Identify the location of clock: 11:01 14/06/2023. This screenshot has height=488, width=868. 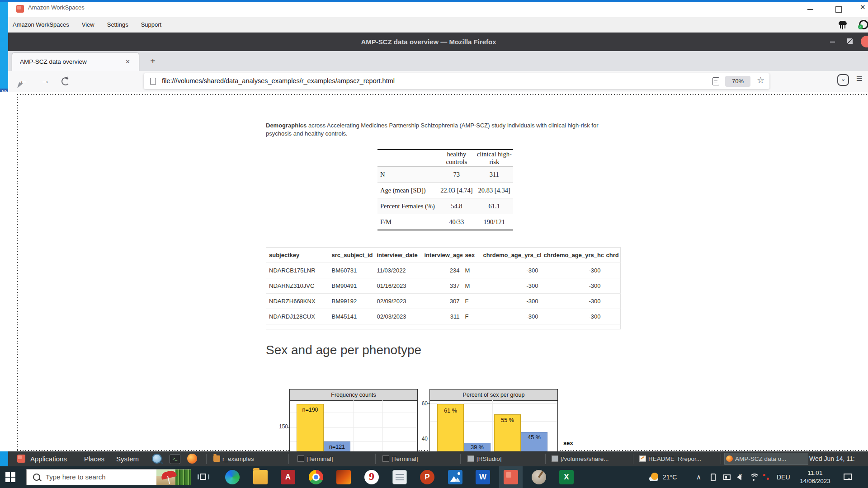
(815, 477).